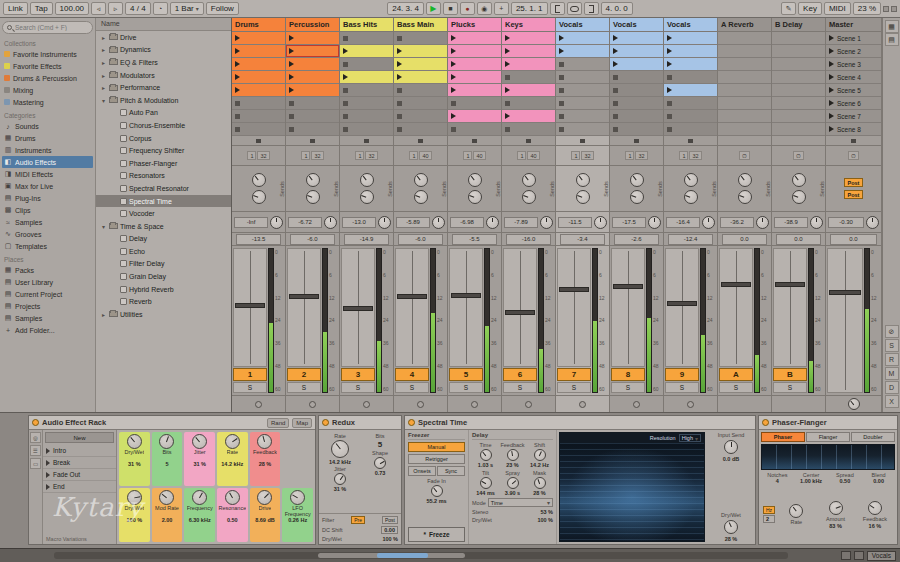 This screenshot has width=900, height=562. What do you see at coordinates (42, 8) in the screenshot?
I see `tap-tempo-button: Tap` at bounding box center [42, 8].